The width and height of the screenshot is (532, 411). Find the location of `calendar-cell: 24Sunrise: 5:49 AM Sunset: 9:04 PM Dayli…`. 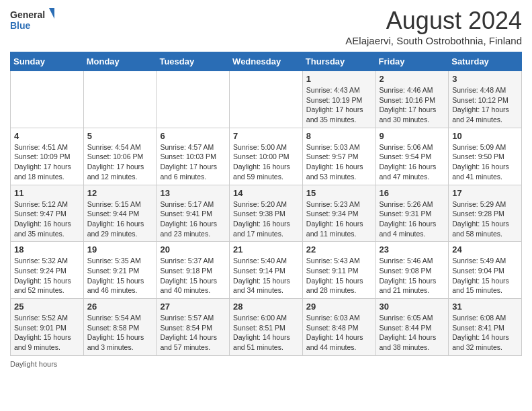

calendar-cell: 24Sunrise: 5:49 AM Sunset: 9:04 PM Dayli… is located at coordinates (485, 270).